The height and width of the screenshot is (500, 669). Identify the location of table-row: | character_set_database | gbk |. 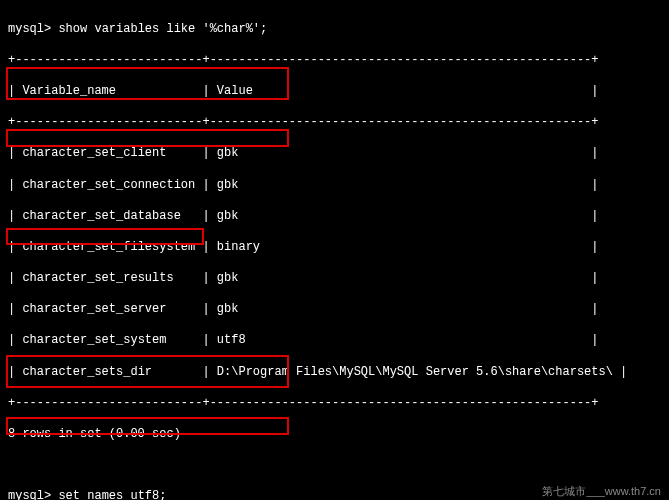
(334, 217).